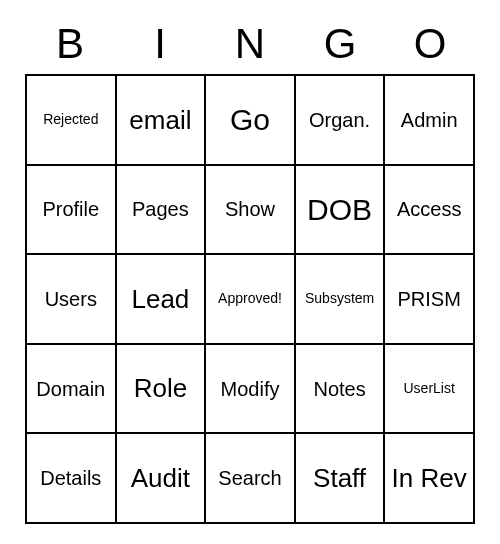 This screenshot has width=500, height=544. Describe the element at coordinates (340, 478) in the screenshot. I see `bingo-cell: Staff` at that location.